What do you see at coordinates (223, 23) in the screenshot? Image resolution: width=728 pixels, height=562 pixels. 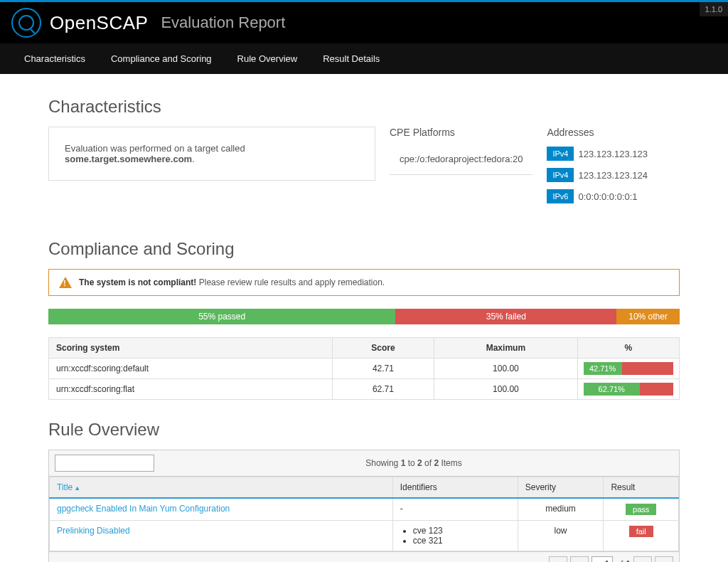 I see `page-subtitle: Evaluation Report` at bounding box center [223, 23].